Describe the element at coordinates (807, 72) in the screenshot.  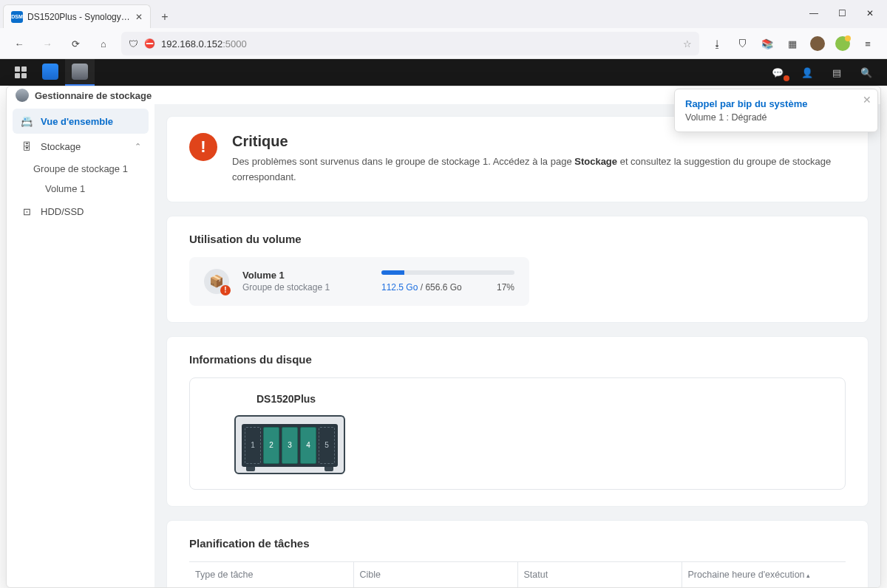
I see `taskbar-user-icon: 👤` at that location.